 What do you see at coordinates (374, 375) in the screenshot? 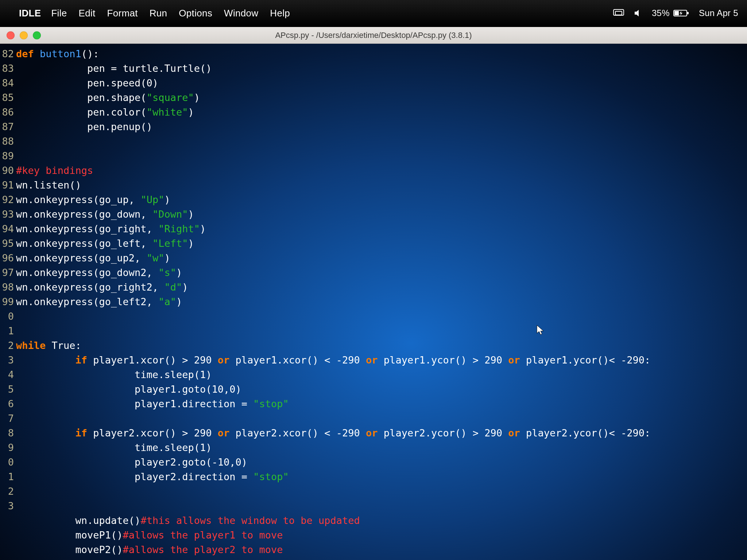
I see `code-line: 4 time.sleep(1)` at bounding box center [374, 375].